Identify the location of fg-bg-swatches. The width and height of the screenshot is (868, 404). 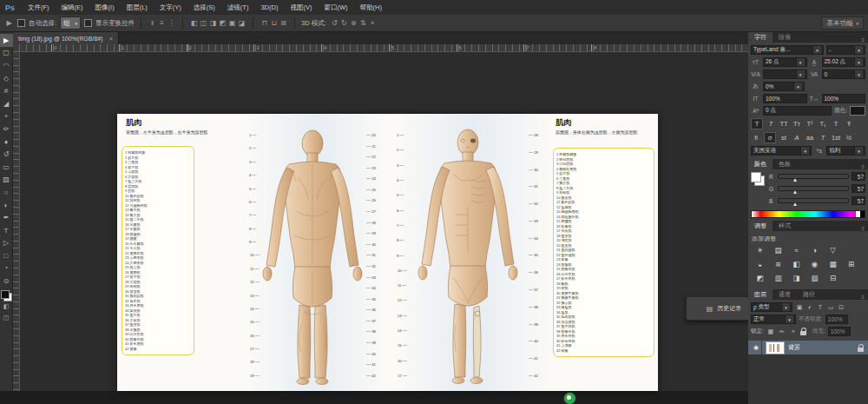
(758, 179).